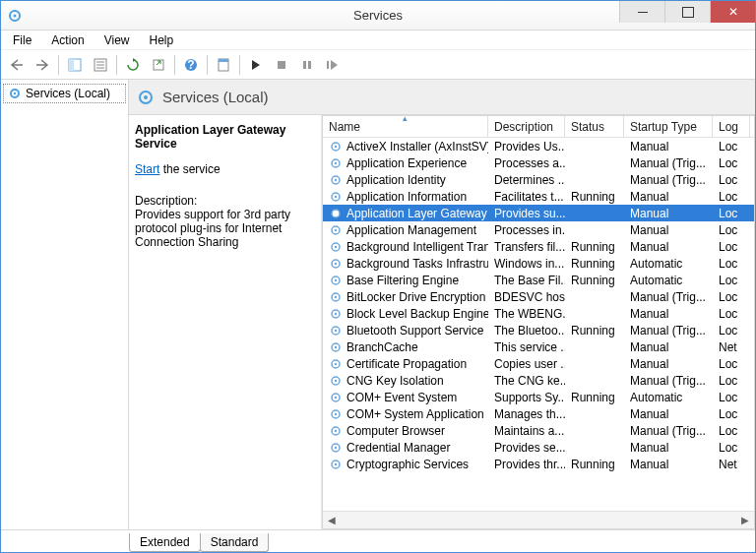 The image size is (756, 553). Describe the element at coordinates (307, 65) in the screenshot. I see `pause-service-button` at that location.